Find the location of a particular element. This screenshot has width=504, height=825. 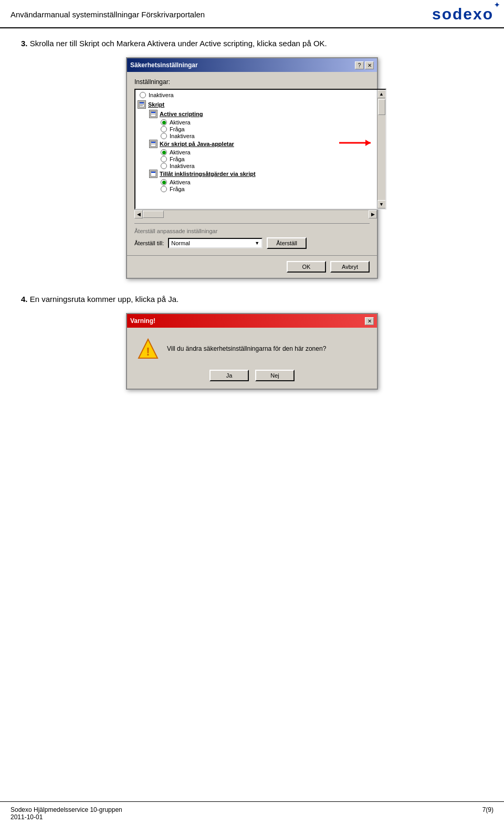

radio-dot-java is located at coordinates (164, 152).